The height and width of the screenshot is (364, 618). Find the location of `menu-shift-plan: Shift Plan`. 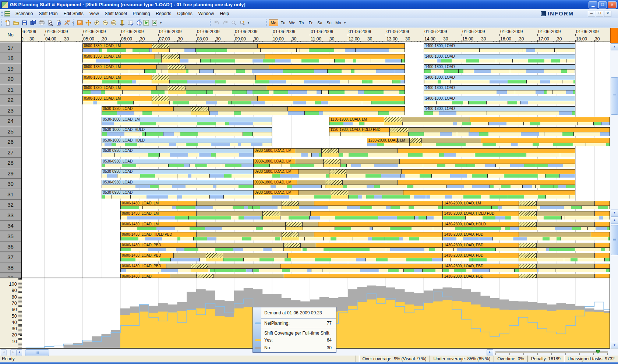

menu-shift-plan: Shift Plan is located at coordinates (48, 14).